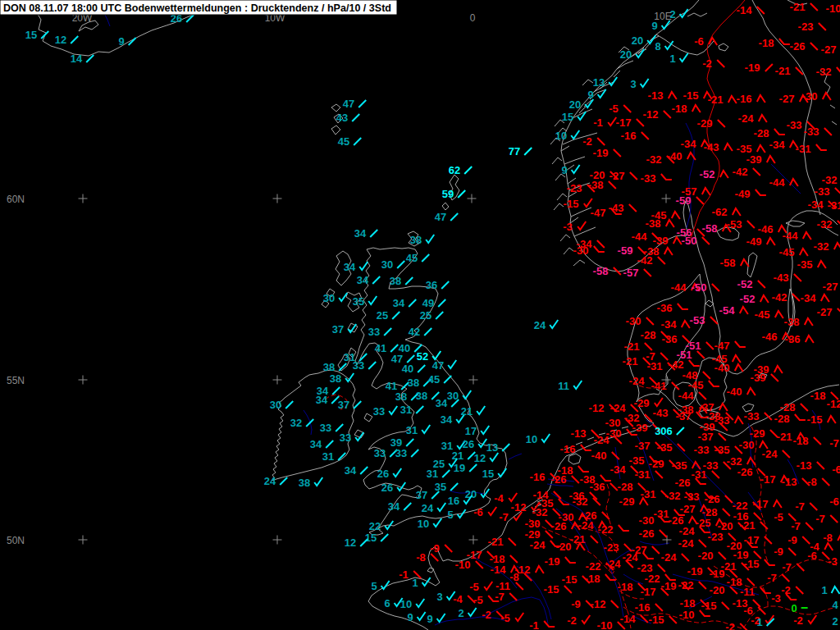  Describe the element at coordinates (641, 404) in the screenshot. I see `svg-text: -29` at that location.